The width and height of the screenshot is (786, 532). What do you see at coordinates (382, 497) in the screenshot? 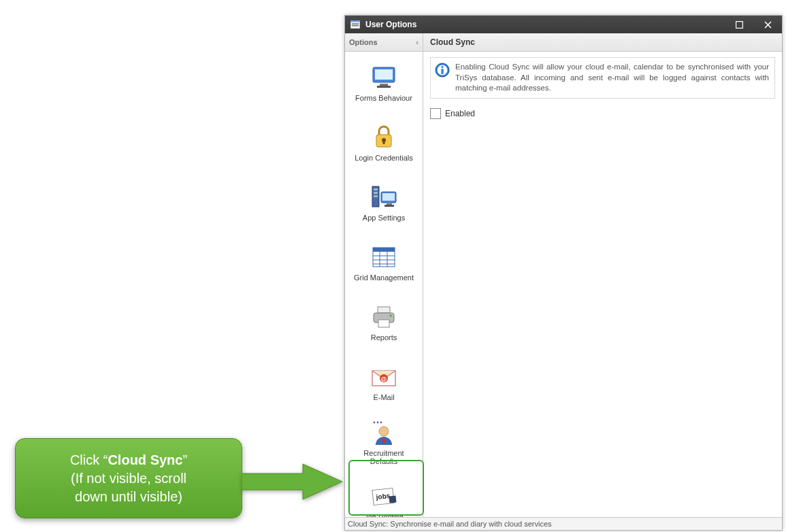
I see `svg-text: jobs` at bounding box center [382, 497].